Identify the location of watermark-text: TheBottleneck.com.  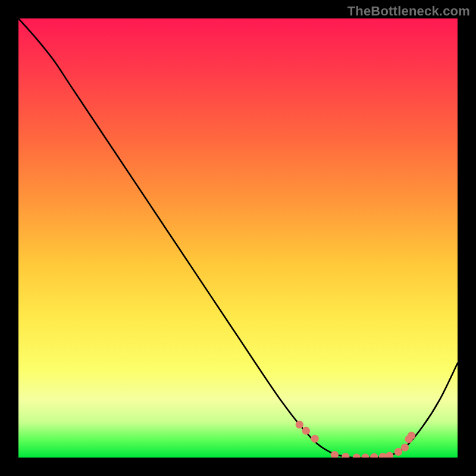
(409, 11).